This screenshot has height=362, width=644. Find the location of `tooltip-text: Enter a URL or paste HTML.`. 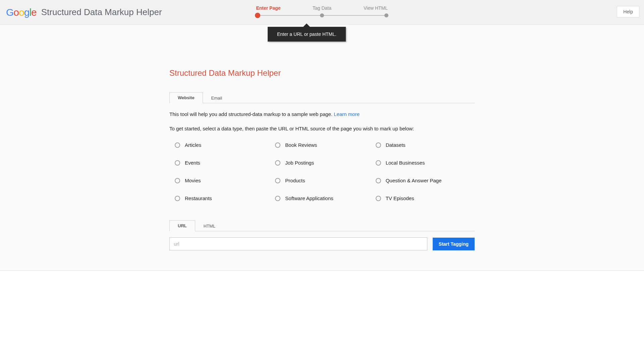

tooltip-text: Enter a URL or paste HTML. is located at coordinates (307, 34).